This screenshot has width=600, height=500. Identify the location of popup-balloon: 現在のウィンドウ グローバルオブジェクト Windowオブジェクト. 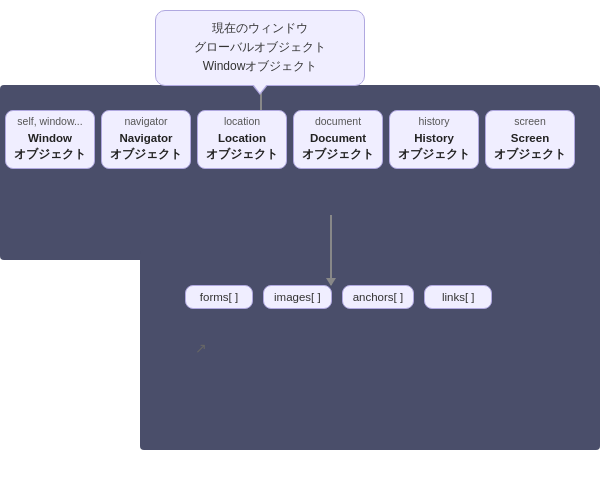
(260, 48).